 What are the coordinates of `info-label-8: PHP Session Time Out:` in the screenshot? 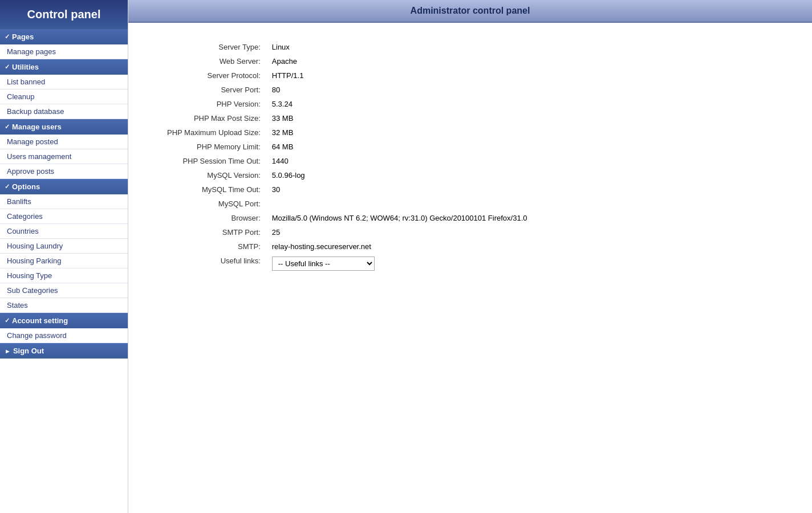 It's located at (214, 161).